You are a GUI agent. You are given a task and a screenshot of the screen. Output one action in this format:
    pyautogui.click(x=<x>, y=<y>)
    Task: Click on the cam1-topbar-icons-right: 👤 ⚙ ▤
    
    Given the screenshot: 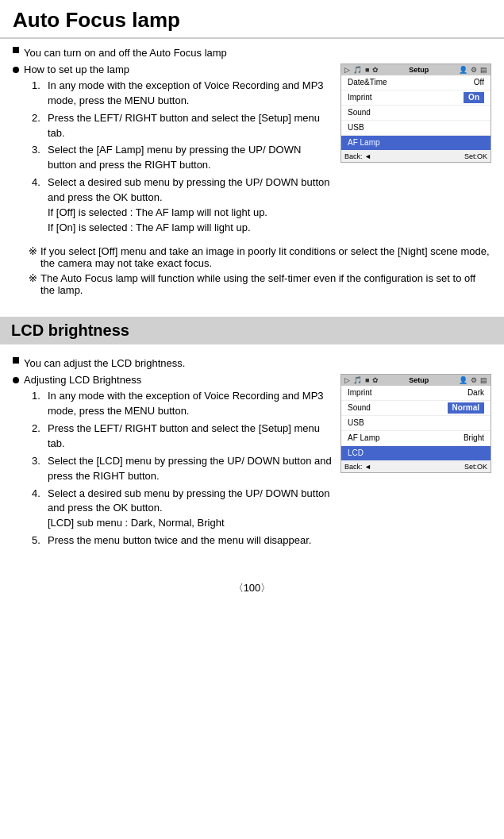 What is the action you would take?
    pyautogui.click(x=473, y=70)
    